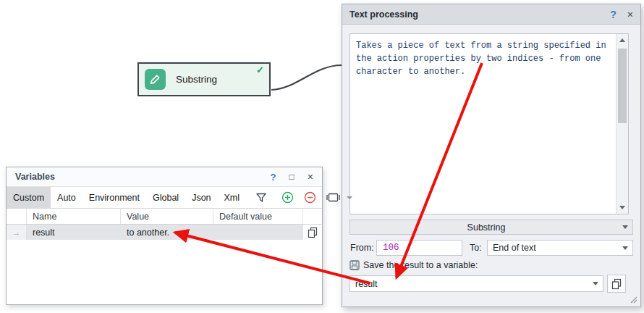  I want to click on substring-node: Substring ✓, so click(204, 80).